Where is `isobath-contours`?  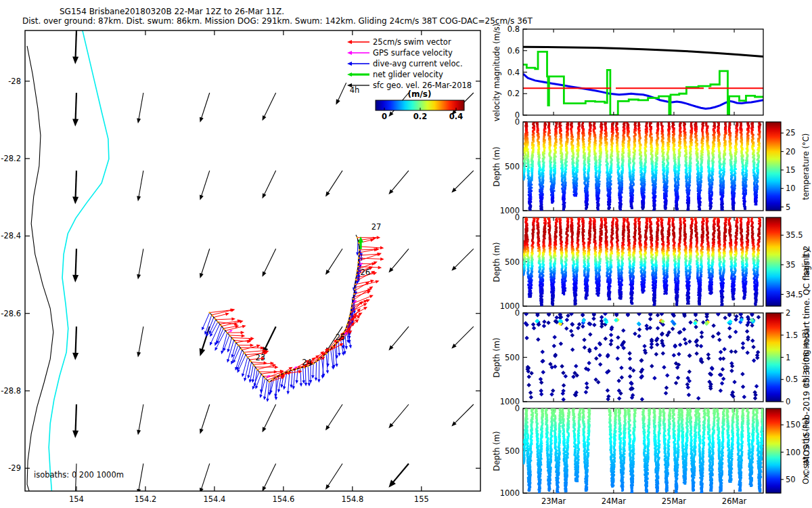
isobath-contours is located at coordinates (68, 261).